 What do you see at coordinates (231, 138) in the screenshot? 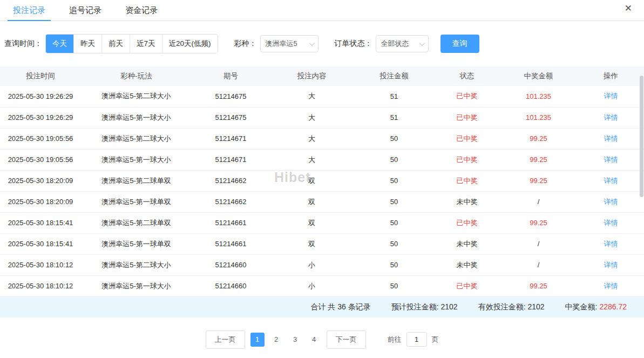
I see `issue-number-cell: 51214671` at bounding box center [231, 138].